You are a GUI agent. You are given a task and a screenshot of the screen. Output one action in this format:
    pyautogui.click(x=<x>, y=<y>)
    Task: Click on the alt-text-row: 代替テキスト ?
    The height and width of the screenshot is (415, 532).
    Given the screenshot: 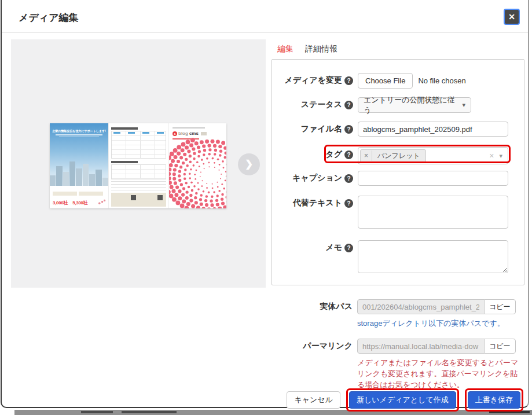 What is the action you would take?
    pyautogui.click(x=395, y=212)
    